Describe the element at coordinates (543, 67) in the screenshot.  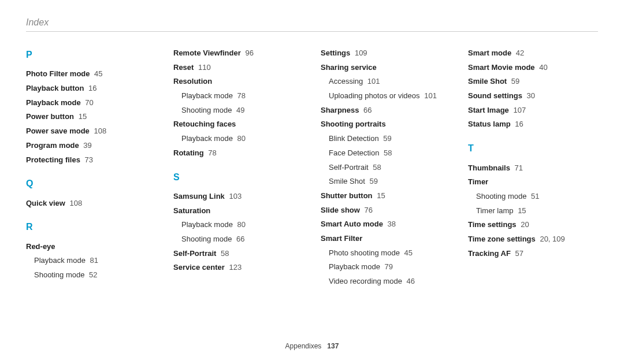
I see `index-entry-page: 40` at that location.